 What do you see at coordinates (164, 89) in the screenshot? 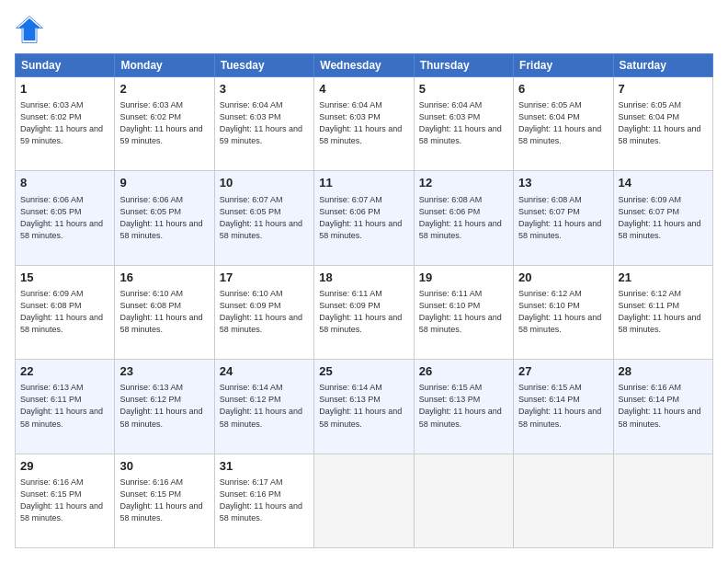
I see `day-number: 2` at bounding box center [164, 89].